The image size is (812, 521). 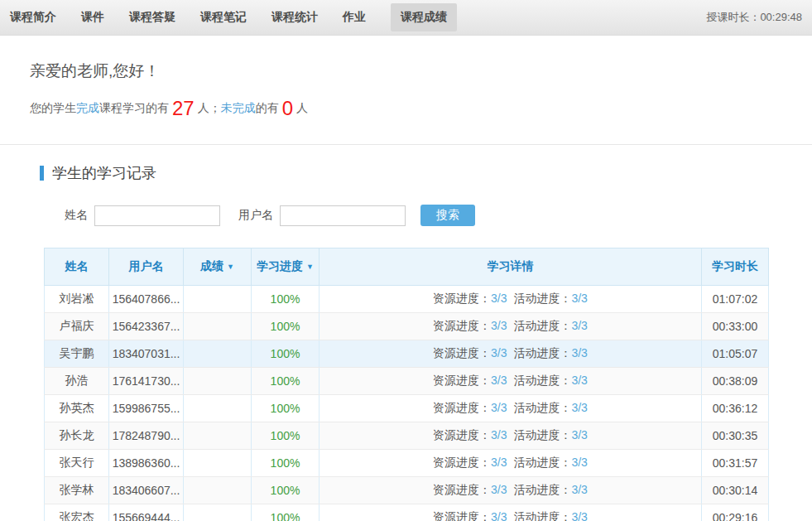 What do you see at coordinates (147, 513) in the screenshot?
I see `cell-username: 155669444...` at bounding box center [147, 513].